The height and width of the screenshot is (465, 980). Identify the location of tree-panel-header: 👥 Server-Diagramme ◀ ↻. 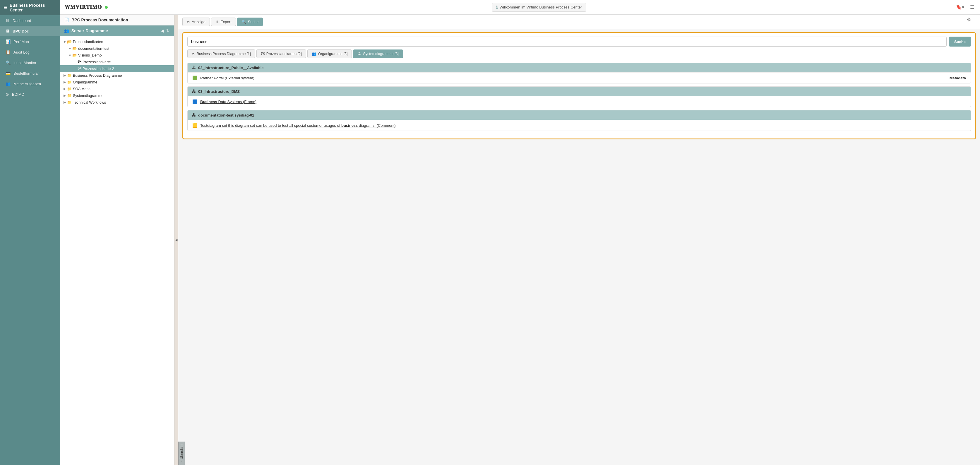
(117, 31).